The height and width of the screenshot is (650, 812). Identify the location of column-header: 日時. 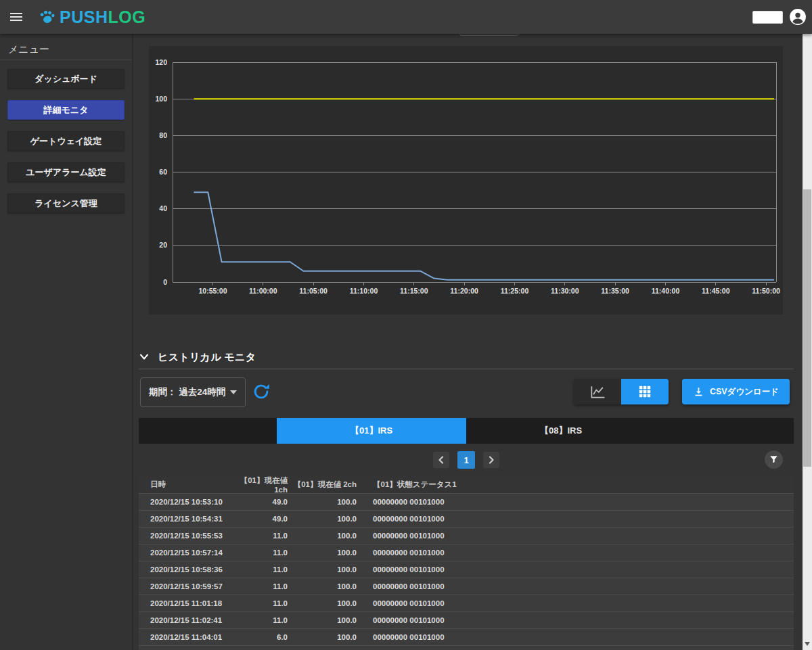
(188, 484).